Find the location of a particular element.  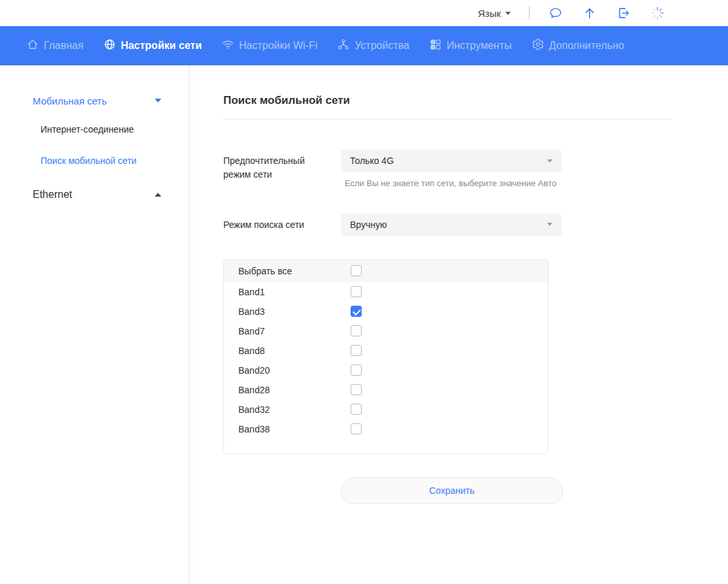

topbar: Язык is located at coordinates (364, 13).